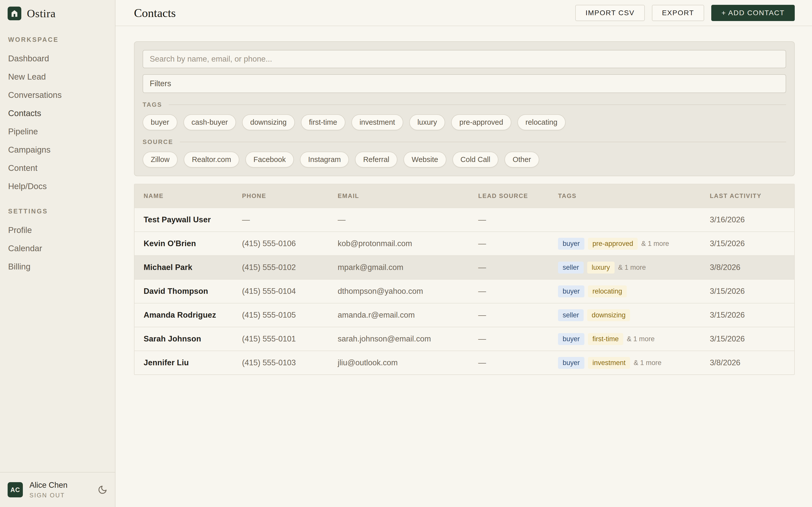  What do you see at coordinates (464, 339) in the screenshot?
I see `table-row: Sarah Johnson(415) 555-0101sarah.johnson…` at bounding box center [464, 339].